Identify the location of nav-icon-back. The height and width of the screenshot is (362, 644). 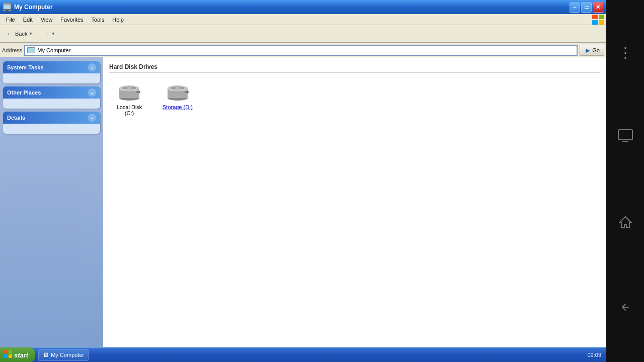
(625, 309).